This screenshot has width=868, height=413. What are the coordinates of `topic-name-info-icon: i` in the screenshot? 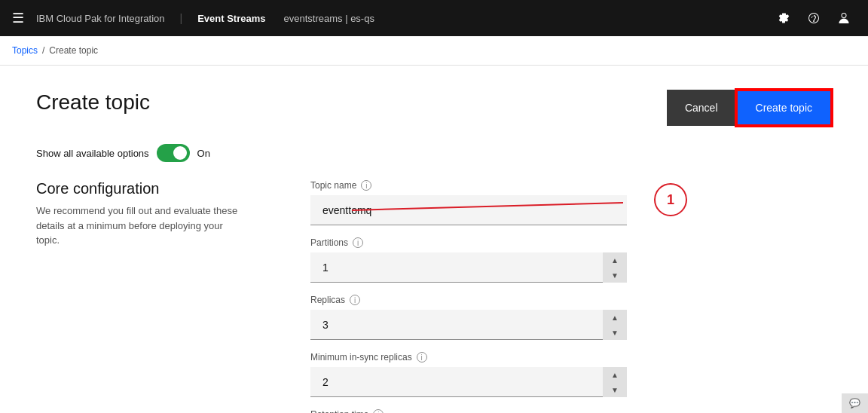 It's located at (366, 185).